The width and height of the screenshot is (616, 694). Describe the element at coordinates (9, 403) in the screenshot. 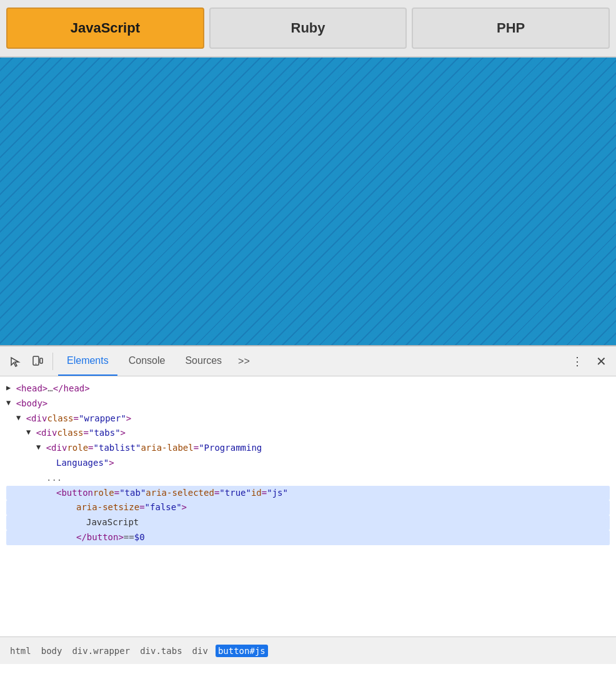

I see `triangle-body: ▼` at that location.